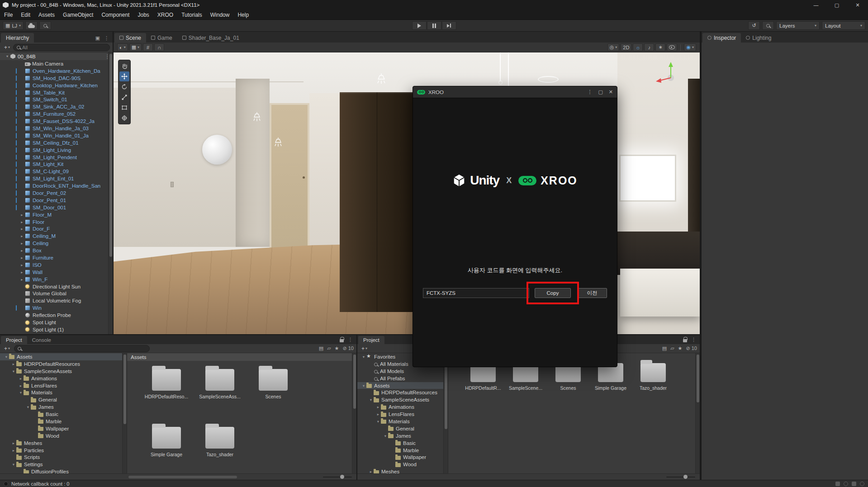 The width and height of the screenshot is (868, 487). I want to click on hierarchy-item: Volume Global, so click(54, 294).